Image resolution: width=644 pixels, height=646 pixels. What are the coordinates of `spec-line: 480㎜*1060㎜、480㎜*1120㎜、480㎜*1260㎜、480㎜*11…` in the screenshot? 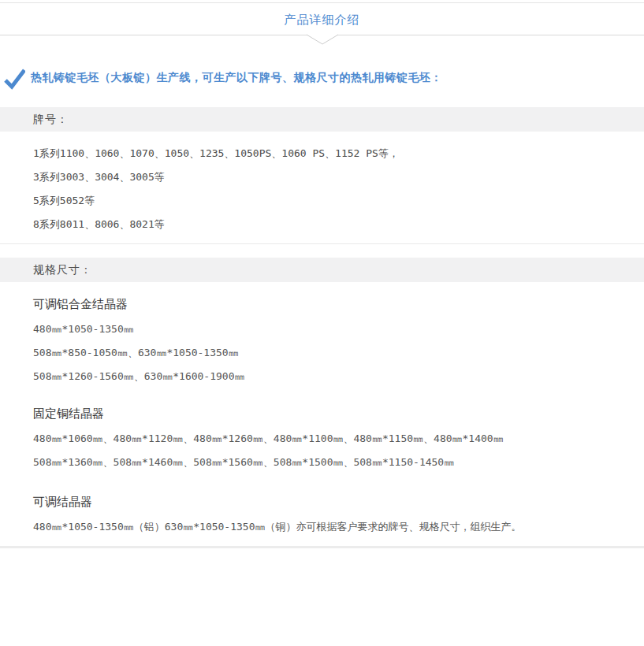 It's located at (339, 439).